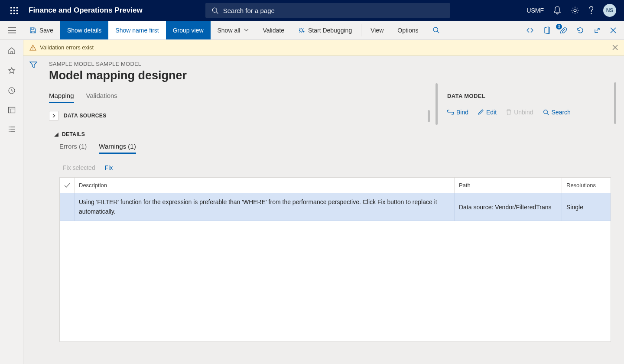  I want to click on subtab-errors: Errors (1), so click(73, 148).